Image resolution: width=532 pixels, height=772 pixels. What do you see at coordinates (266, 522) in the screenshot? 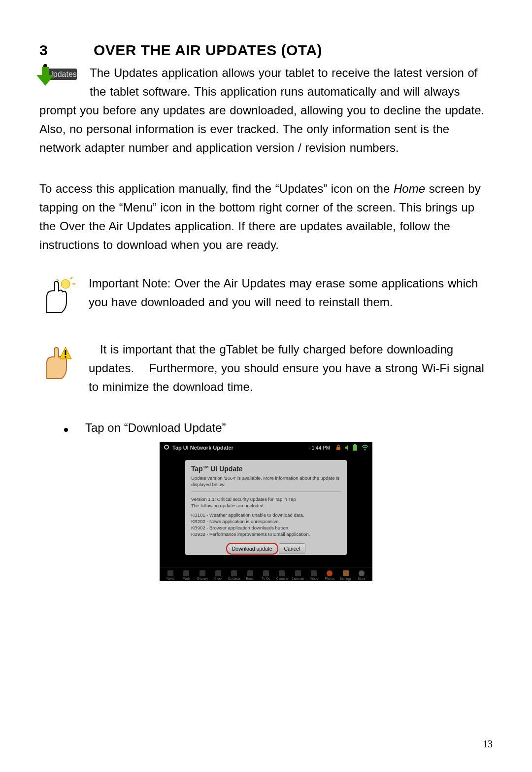
I see `kb-line: KB202 - News application is unresponsive…` at bounding box center [266, 522].